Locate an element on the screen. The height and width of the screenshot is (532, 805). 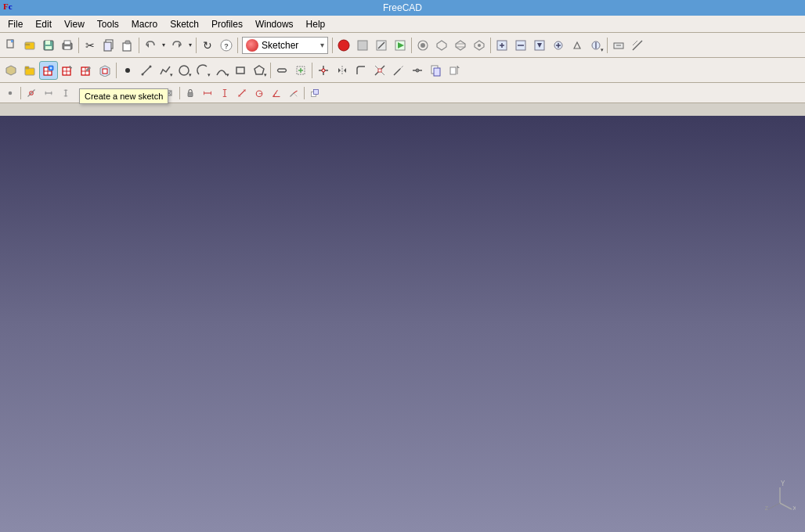
tangent-constraint is located at coordinates (117, 93).